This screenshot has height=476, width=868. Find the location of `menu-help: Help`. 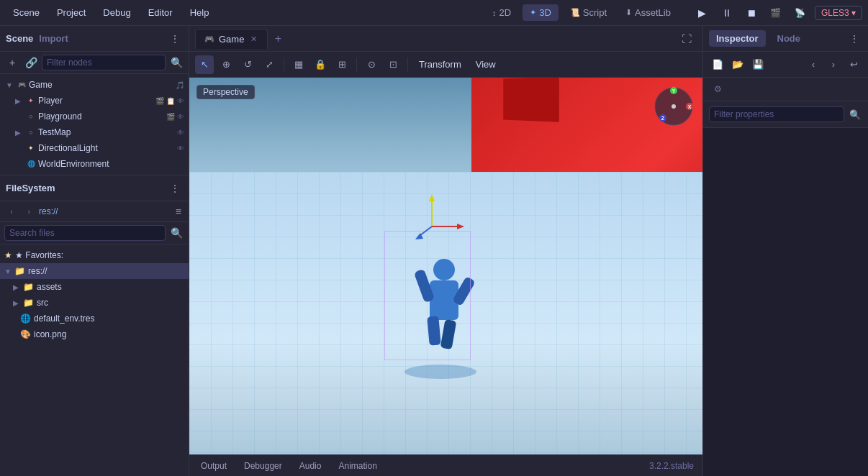

menu-help: Help is located at coordinates (200, 13).